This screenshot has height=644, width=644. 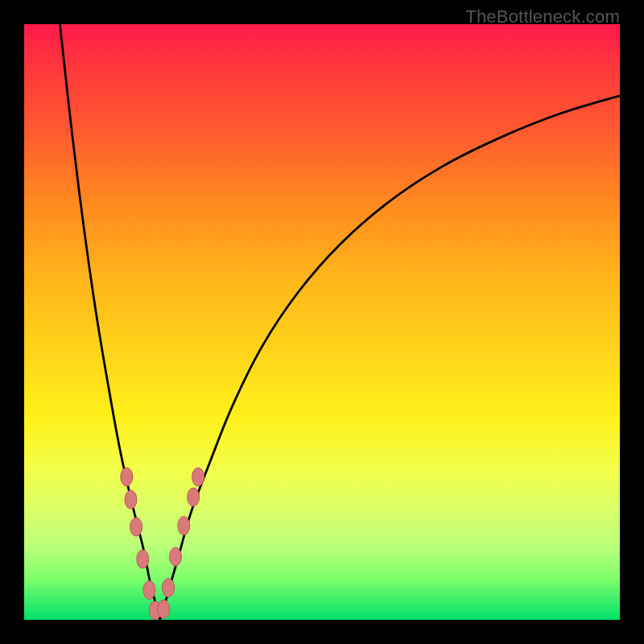 What do you see at coordinates (543, 17) in the screenshot?
I see `attribution-label: TheBottleneck.com` at bounding box center [543, 17].